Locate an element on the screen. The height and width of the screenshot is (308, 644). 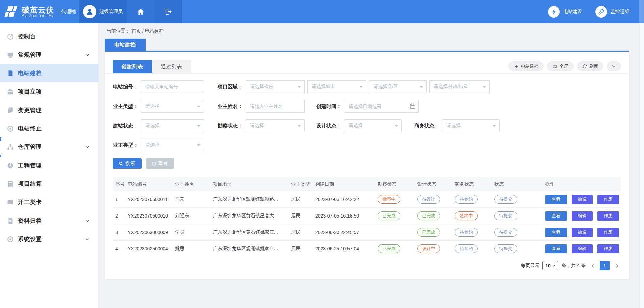
town-select: 请选择村镇/街道 is located at coordinates (460, 87).